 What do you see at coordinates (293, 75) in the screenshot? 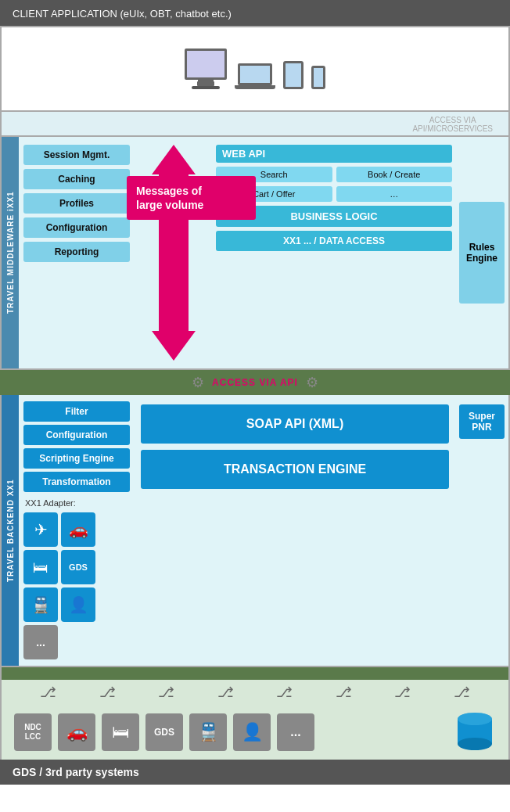
I see `tablet-icon` at bounding box center [293, 75].